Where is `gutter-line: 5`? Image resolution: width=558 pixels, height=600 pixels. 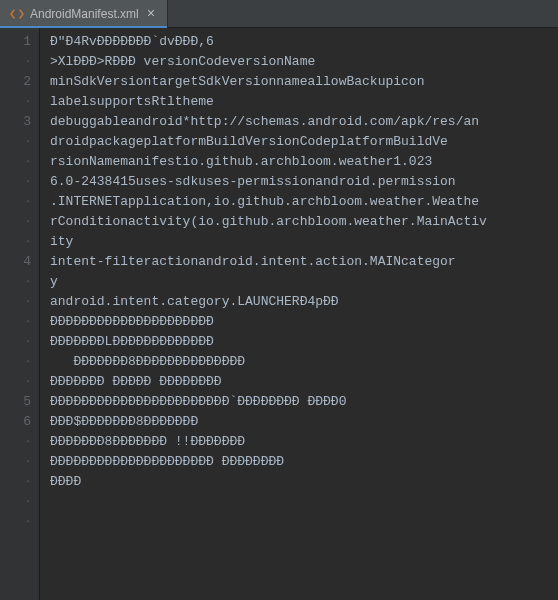 gutter-line: 5 is located at coordinates (16, 402).